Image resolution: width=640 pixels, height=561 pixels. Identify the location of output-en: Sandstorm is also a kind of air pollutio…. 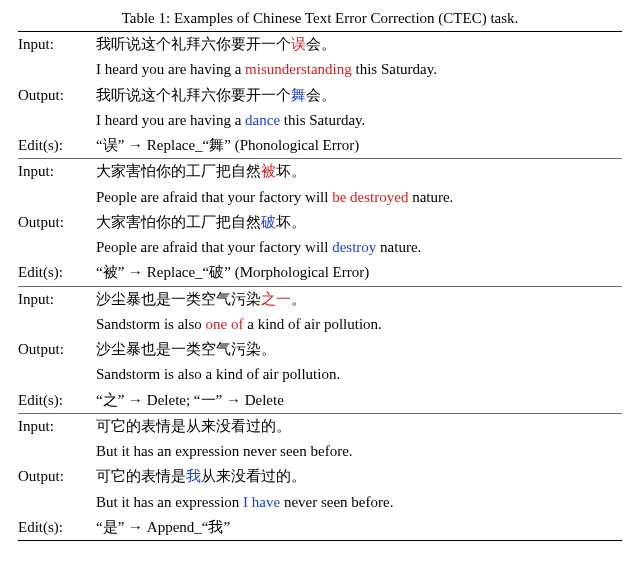
(359, 374).